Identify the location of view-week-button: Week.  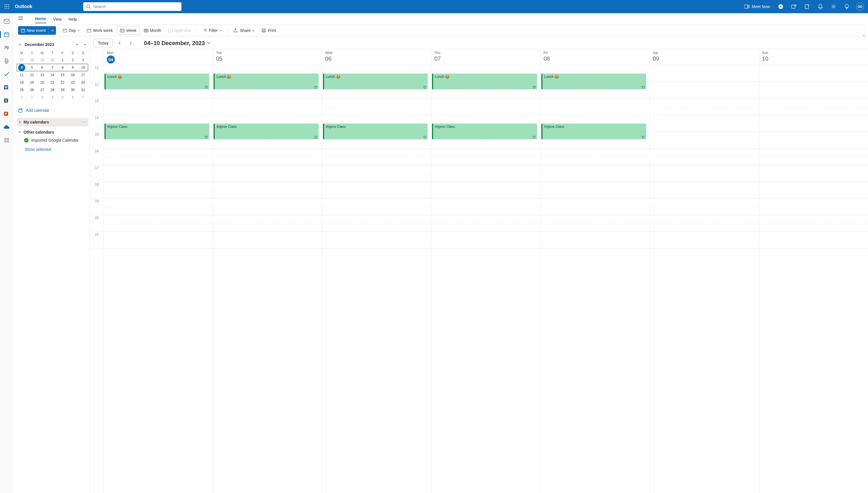
(128, 30).